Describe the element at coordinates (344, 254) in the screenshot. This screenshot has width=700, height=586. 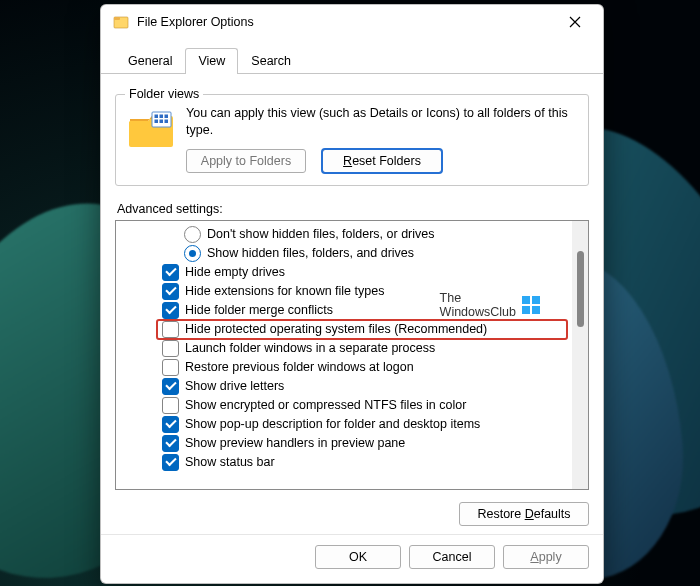
I see `advanced-setting-row: Show hidden files, folders, and drives` at that location.